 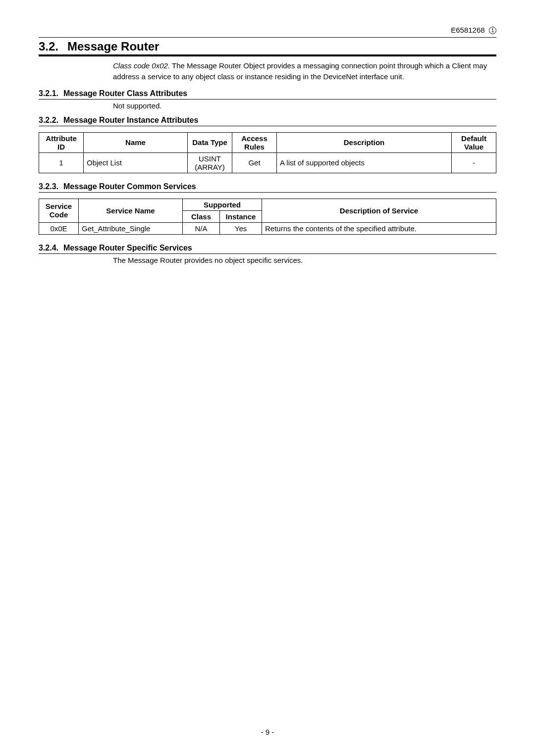 I want to click on cell-dtype: USINT (ARRAY), so click(x=210, y=162).